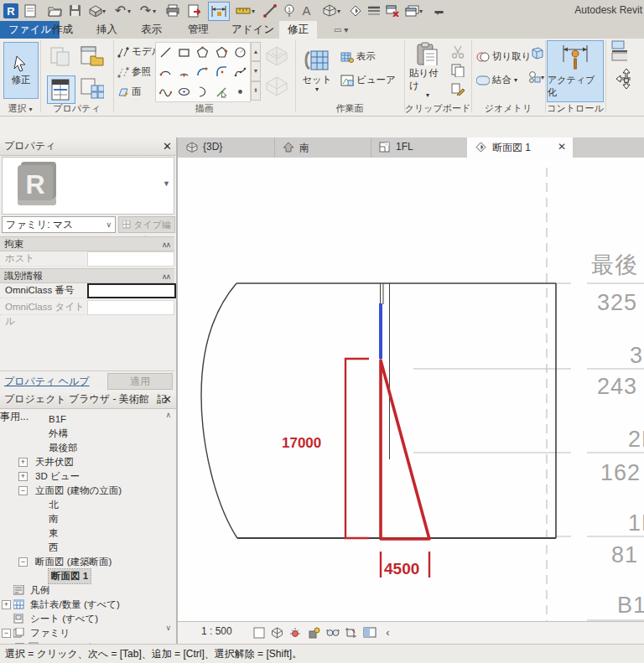  Describe the element at coordinates (168, 628) in the screenshot. I see `tree-scroll-down-icon: ∨` at that location.